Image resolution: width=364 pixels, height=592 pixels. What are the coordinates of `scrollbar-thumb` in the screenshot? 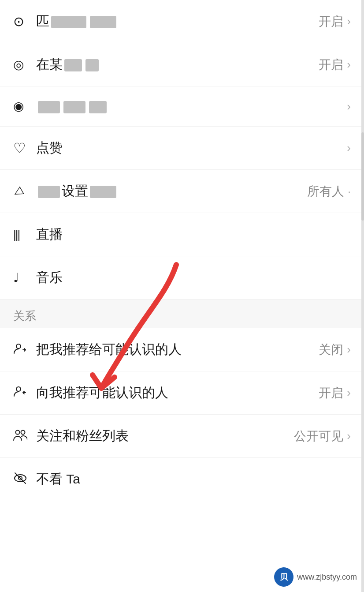 It's located at (363, 176).